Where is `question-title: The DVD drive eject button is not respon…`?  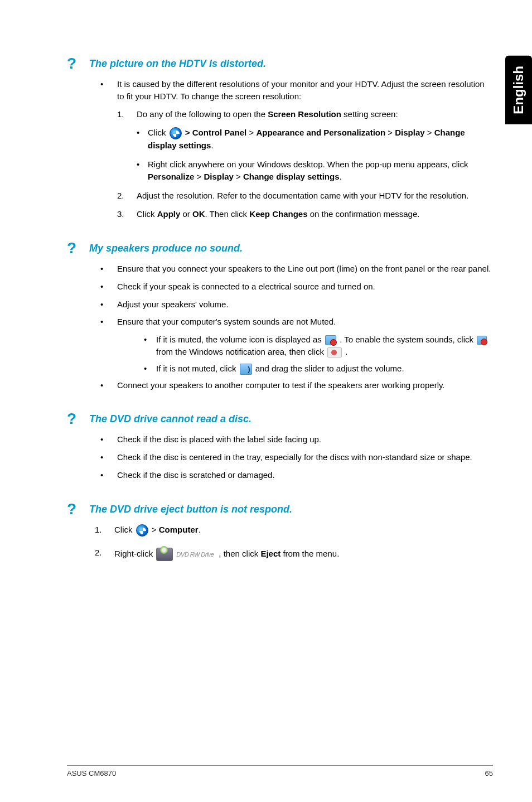
question-title: The DVD drive eject button is not respon… is located at coordinates (191, 509).